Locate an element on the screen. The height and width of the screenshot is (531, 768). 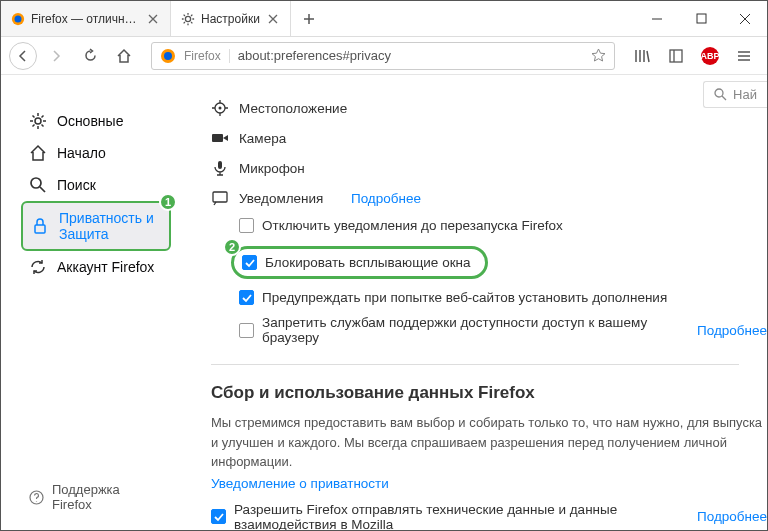
tab-firefox-welcome: Firefox — отличный браузер д is located at coordinates (86, 18).